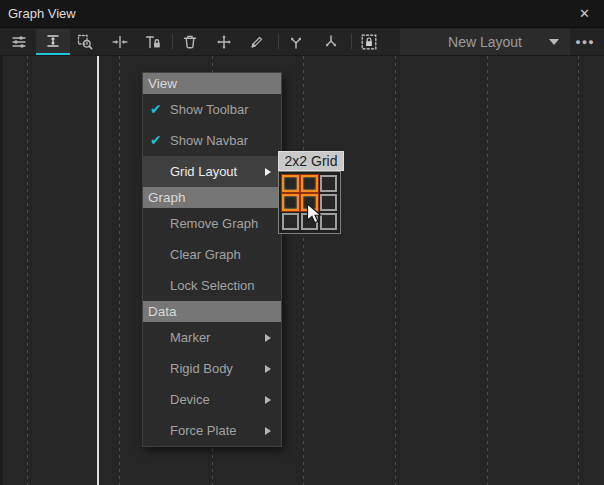 This screenshot has height=485, width=604. I want to click on menu-item-label: Clear Graph, so click(206, 254).